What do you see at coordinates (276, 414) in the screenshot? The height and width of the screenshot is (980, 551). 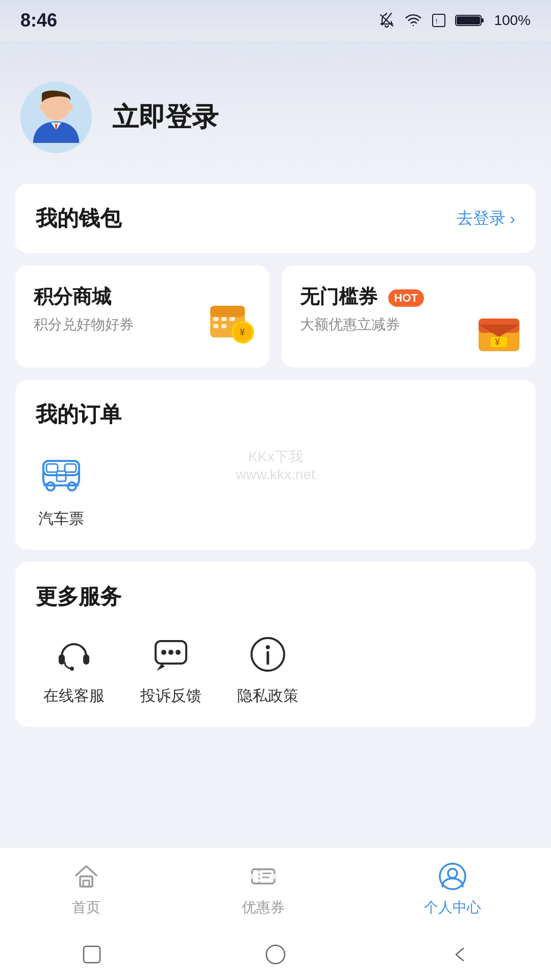 I see `orders-title: 我的订单` at bounding box center [276, 414].